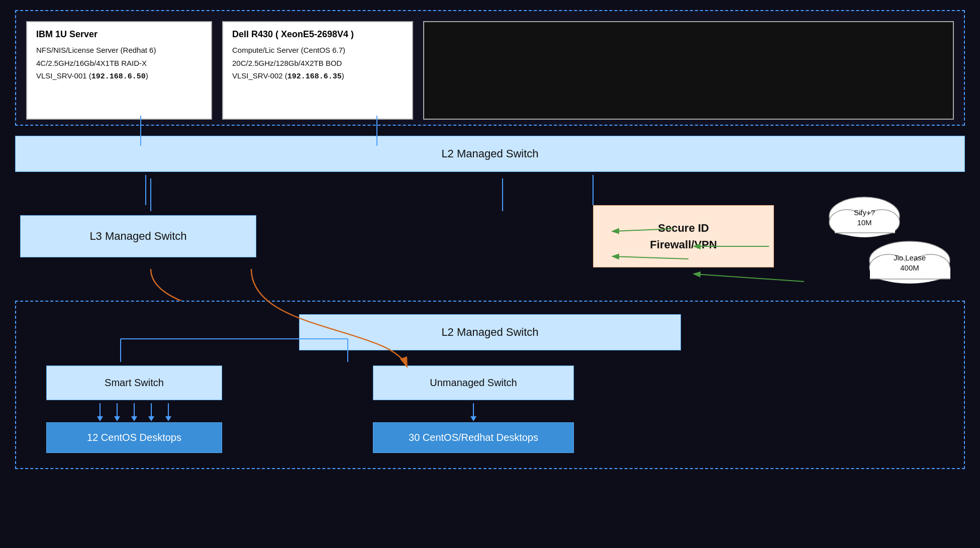 Image resolution: width=980 pixels, height=548 pixels. I want to click on ibm-line2: 4C/2.5GHz/16Gb/4X1TB RAID-X, so click(91, 63).